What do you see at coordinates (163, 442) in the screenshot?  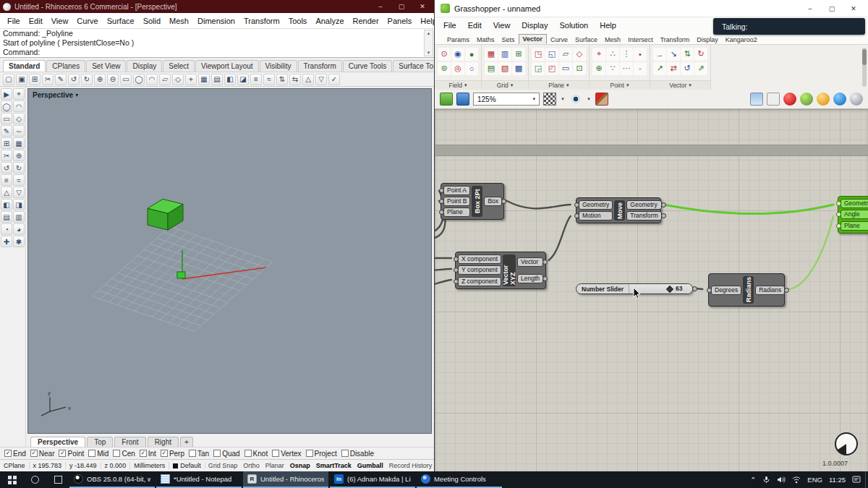 I see `viewport-tab-right: Right` at bounding box center [163, 442].